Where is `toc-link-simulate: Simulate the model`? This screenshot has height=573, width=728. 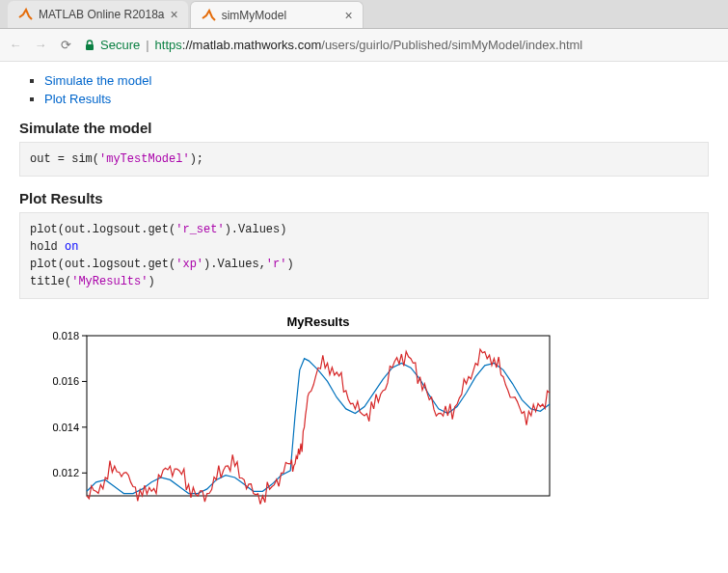 toc-link-simulate: Simulate the model is located at coordinates (98, 81).